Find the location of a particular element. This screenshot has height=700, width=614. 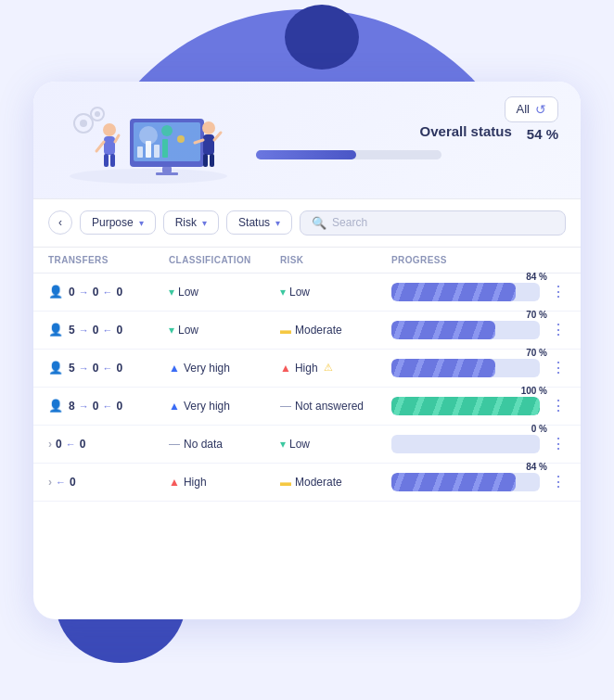

transfers-cell-5: › 0 ← 0 is located at coordinates (109, 444).